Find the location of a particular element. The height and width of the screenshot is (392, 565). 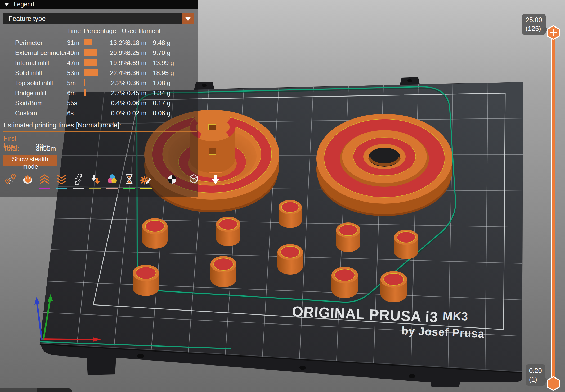

feature-filament-length: 0.36 m is located at coordinates (136, 83).